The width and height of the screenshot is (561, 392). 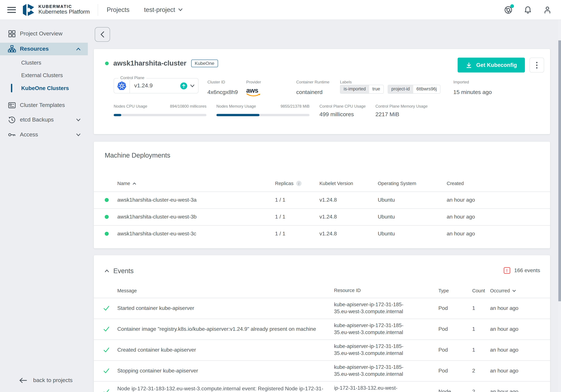 What do you see at coordinates (217, 329) in the screenshot?
I see `event-message: Container image "registry.k8s.io/kube-ap…` at bounding box center [217, 329].